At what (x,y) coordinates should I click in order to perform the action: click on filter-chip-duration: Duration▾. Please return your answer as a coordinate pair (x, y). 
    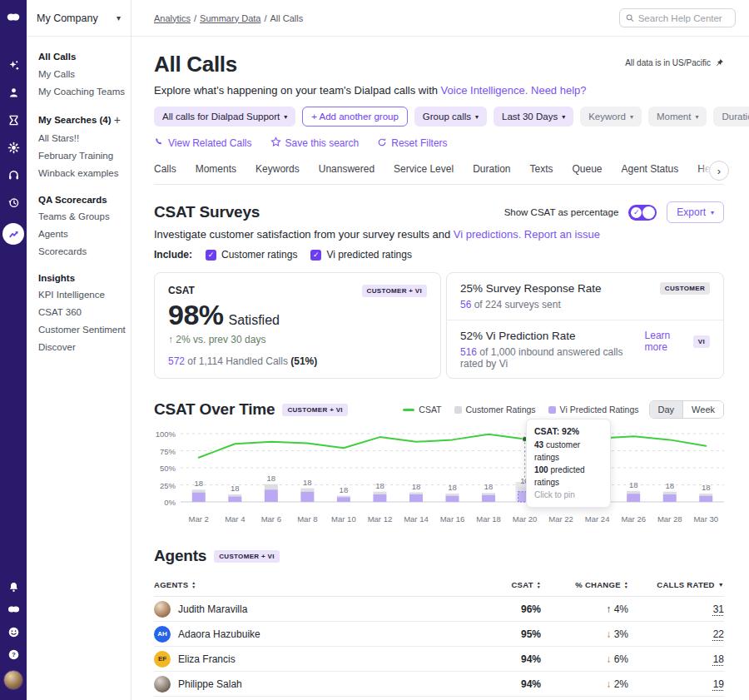
    Looking at the image, I should click on (731, 117).